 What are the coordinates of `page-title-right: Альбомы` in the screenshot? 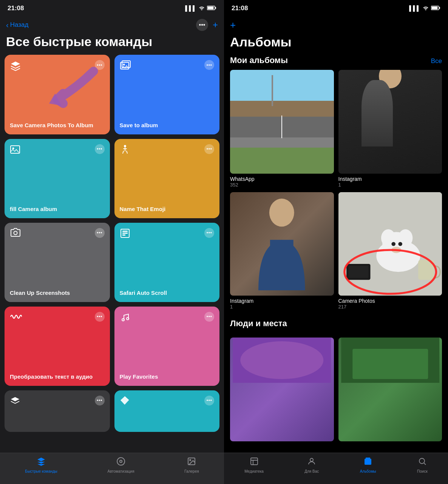 It's located at (336, 45).